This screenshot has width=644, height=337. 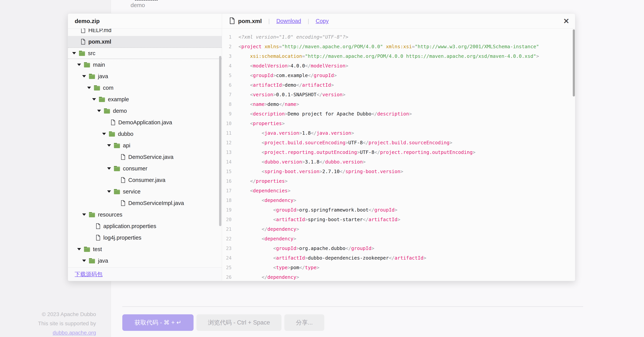 I want to click on tree-item-com: com, so click(x=145, y=88).